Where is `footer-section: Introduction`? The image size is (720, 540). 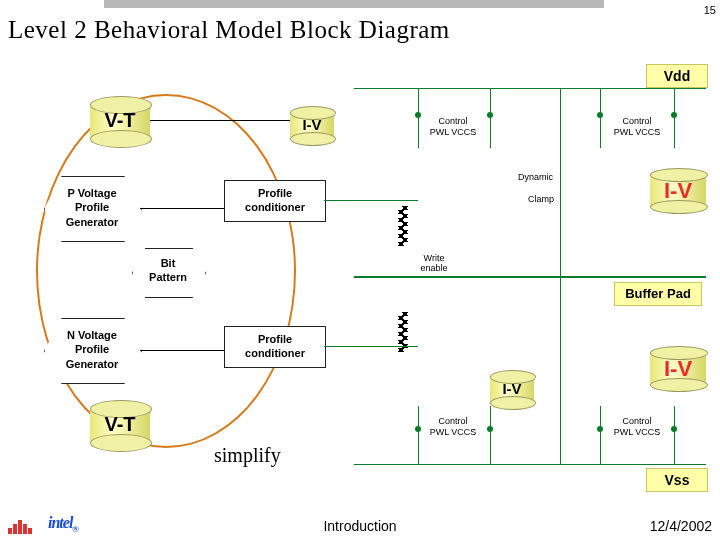 footer-section: Introduction is located at coordinates (360, 526).